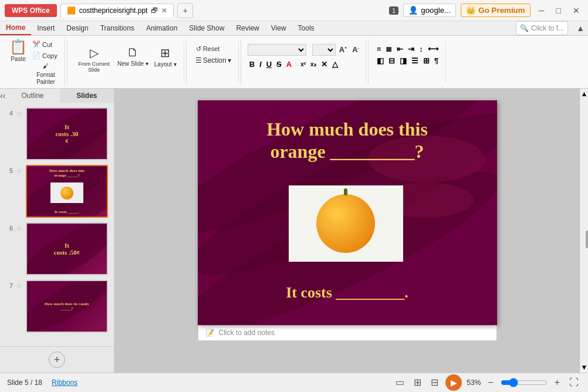 The width and height of the screenshot is (588, 392). What do you see at coordinates (574, 383) in the screenshot?
I see `fit-button: ⛶` at bounding box center [574, 383].